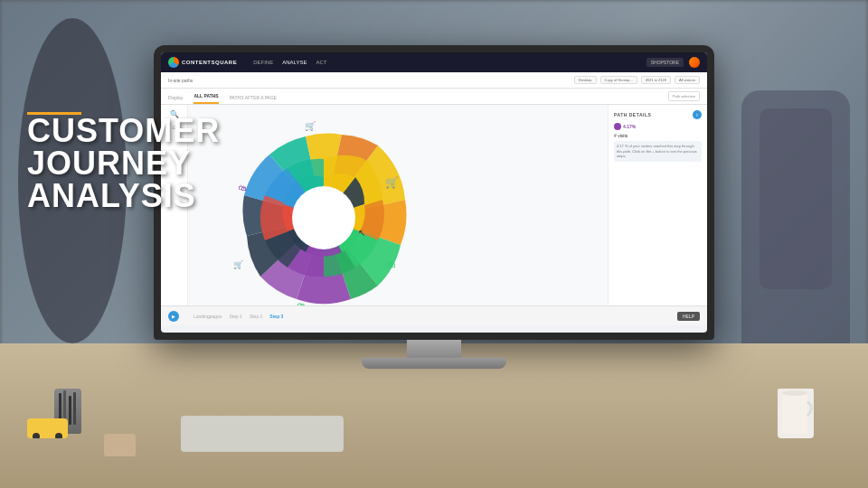 Image resolution: width=868 pixels, height=488 pixels. Describe the element at coordinates (694, 62) in the screenshot. I see `user-avatar-icon` at that location.